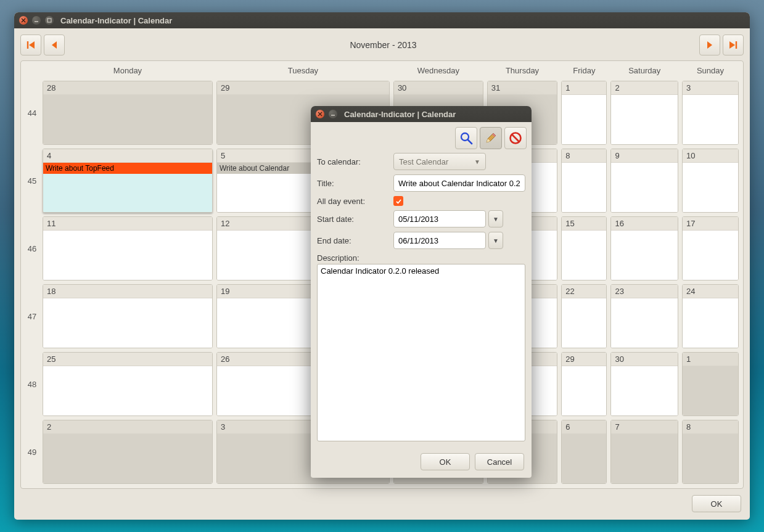  I want to click on day-cell: 6, so click(584, 452).